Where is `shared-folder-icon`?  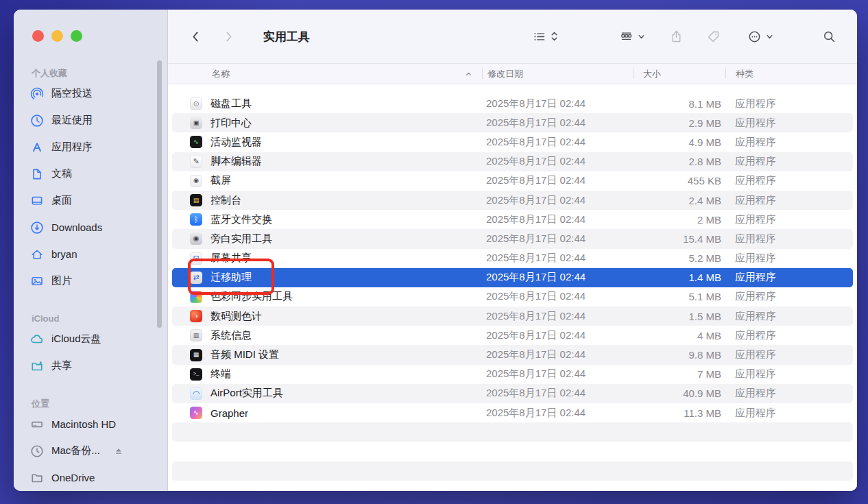 shared-folder-icon is located at coordinates (37, 366).